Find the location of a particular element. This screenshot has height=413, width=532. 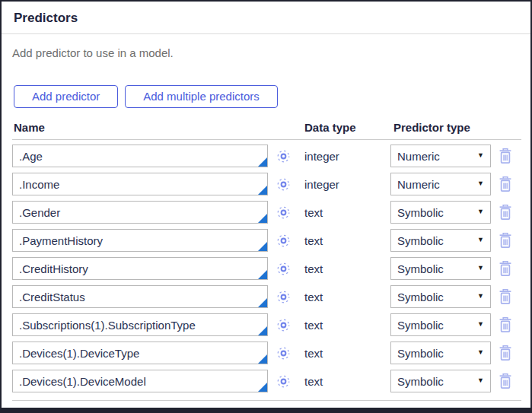

column-header-name: Name is located at coordinates (140, 128).